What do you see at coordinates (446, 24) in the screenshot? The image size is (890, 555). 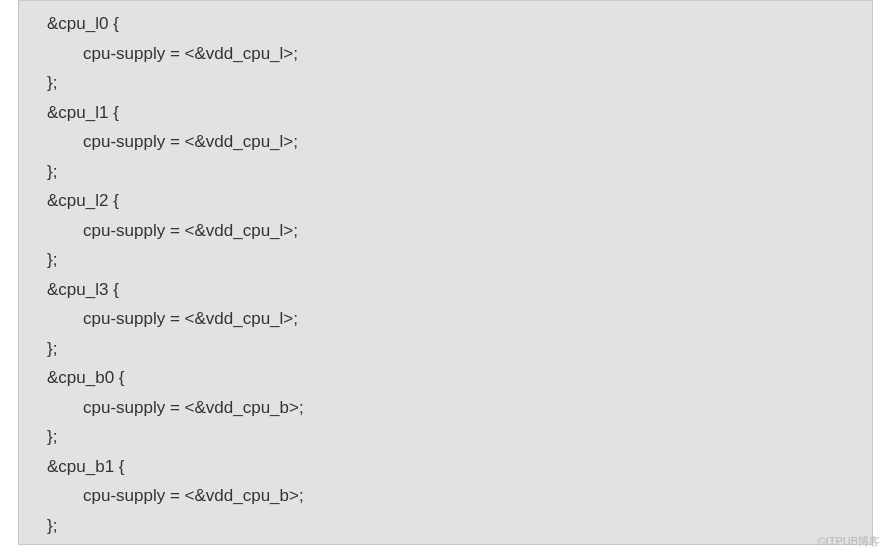 I see `code-line: &cpu_l0 {` at bounding box center [446, 24].